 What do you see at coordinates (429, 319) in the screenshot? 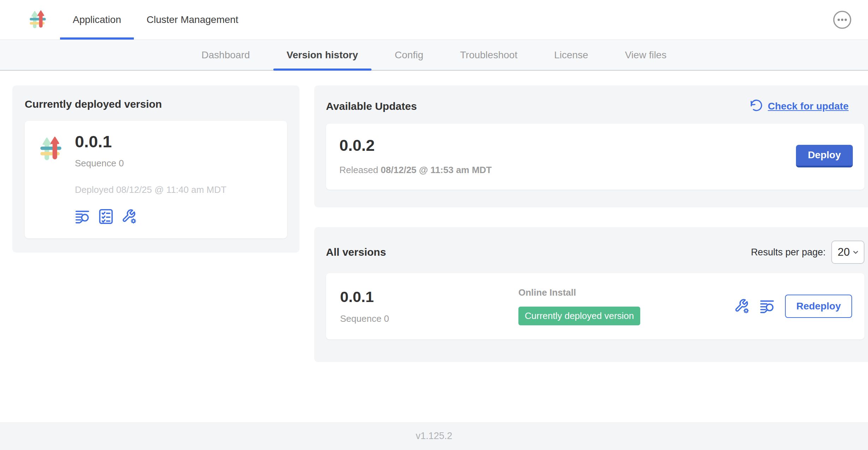
I see `row-sequence-label: Sequence 0` at bounding box center [429, 319].